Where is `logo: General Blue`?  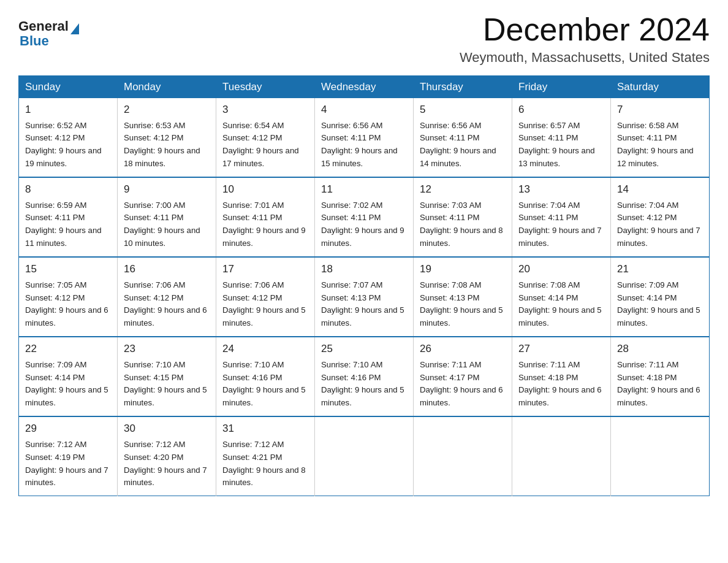
logo: General Blue is located at coordinates (49, 34).